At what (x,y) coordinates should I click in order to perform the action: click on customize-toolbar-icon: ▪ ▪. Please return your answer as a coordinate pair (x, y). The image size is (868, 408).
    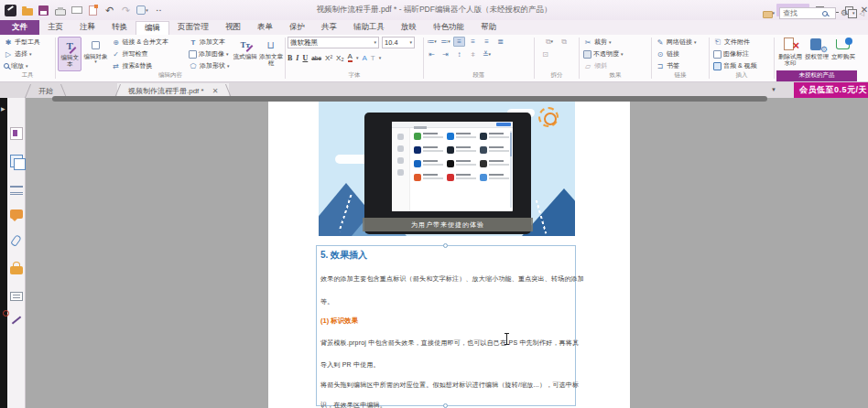
    Looking at the image, I should click on (159, 11).